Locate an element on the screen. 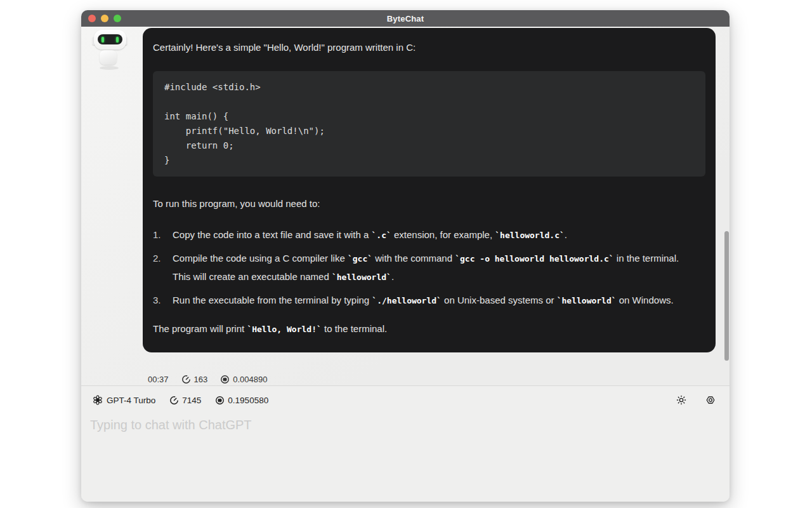  robot-visor-icon is located at coordinates (110, 39).